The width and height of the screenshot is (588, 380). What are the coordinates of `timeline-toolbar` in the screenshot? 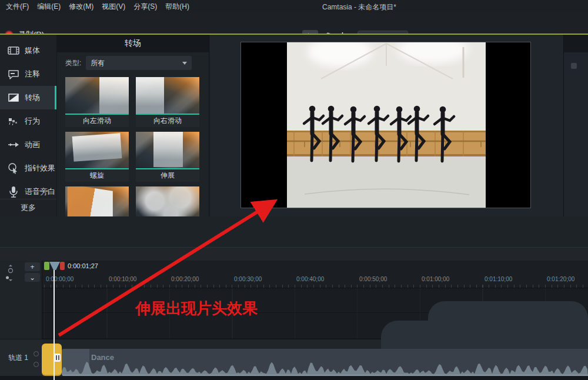 It's located at (294, 254).